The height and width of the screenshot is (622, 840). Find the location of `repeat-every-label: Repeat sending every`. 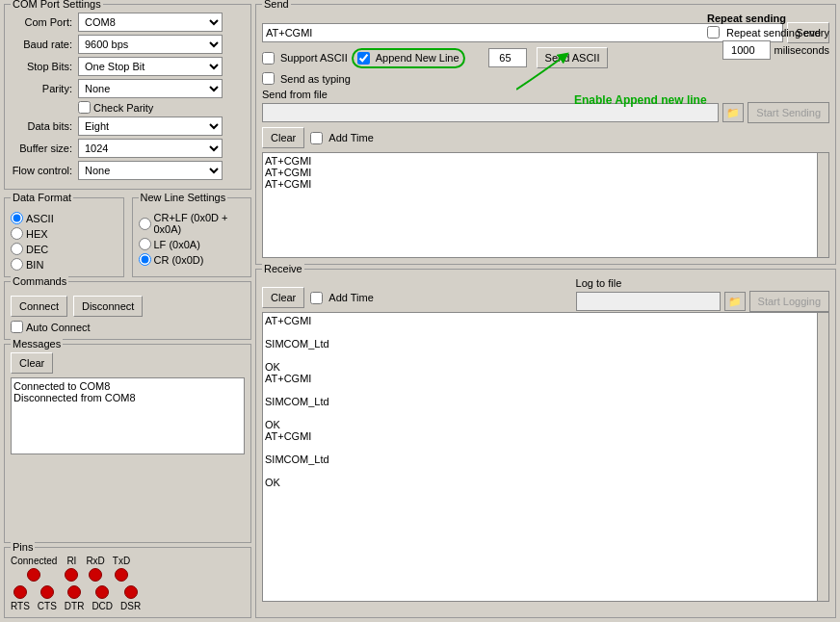

repeat-every-label: Repeat sending every is located at coordinates (778, 33).